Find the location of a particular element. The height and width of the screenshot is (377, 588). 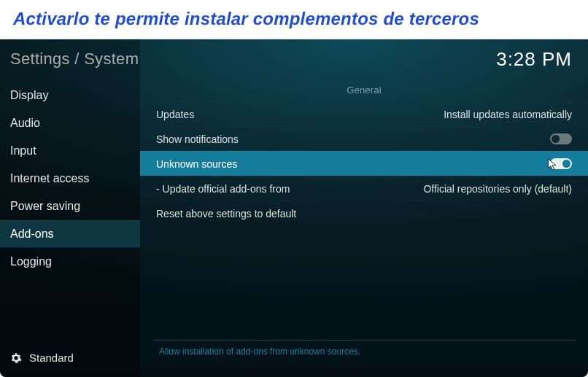

setting-value: Install updates automatically is located at coordinates (508, 114).